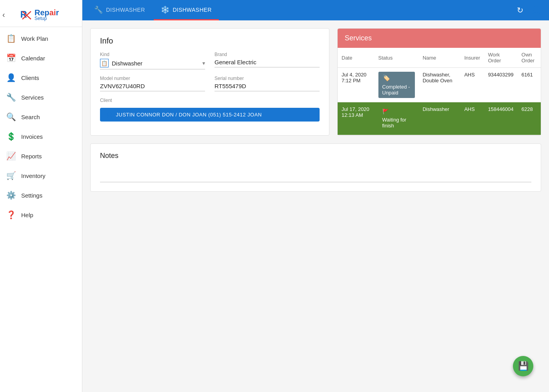  I want to click on row1-date: Jul 4, 2020 7:12 PM, so click(356, 85).